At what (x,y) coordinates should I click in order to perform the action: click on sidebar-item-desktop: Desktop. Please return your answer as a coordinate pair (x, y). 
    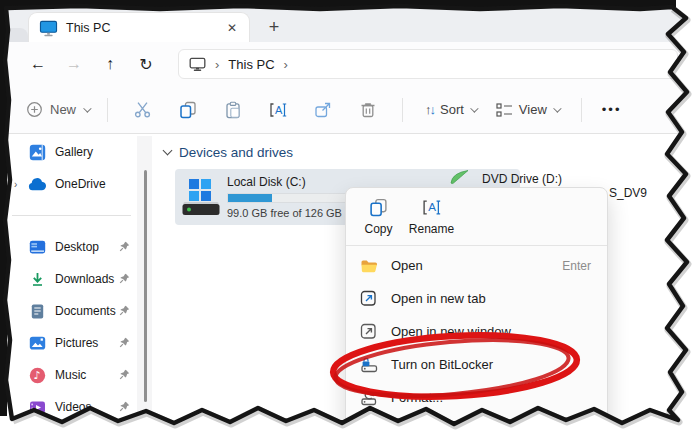
    Looking at the image, I should click on (72, 247).